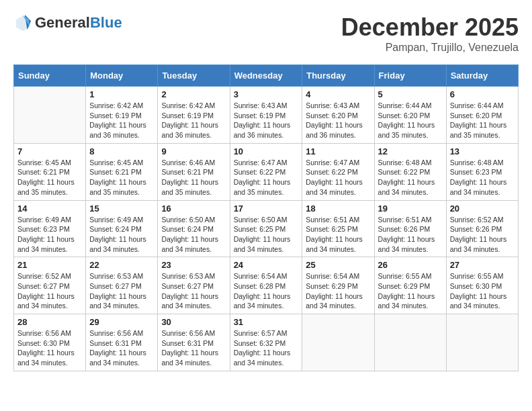 The width and height of the screenshot is (532, 411). Describe the element at coordinates (338, 291) in the screenshot. I see `day-info: Sunrise: 6:54 AMSunset: 6:29 PMDaylight:…` at that location.